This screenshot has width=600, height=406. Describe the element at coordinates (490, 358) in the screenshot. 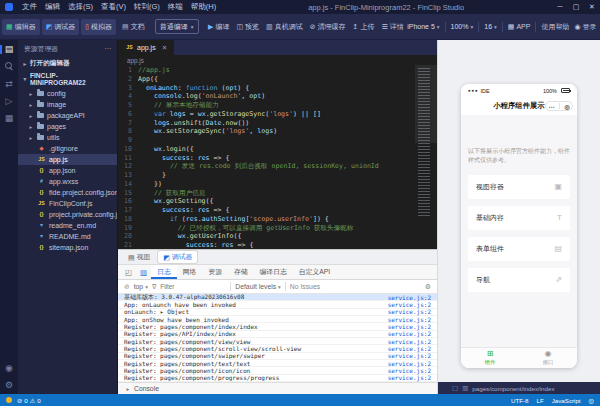

I see `phone-tab-components: ⊞组件` at that location.